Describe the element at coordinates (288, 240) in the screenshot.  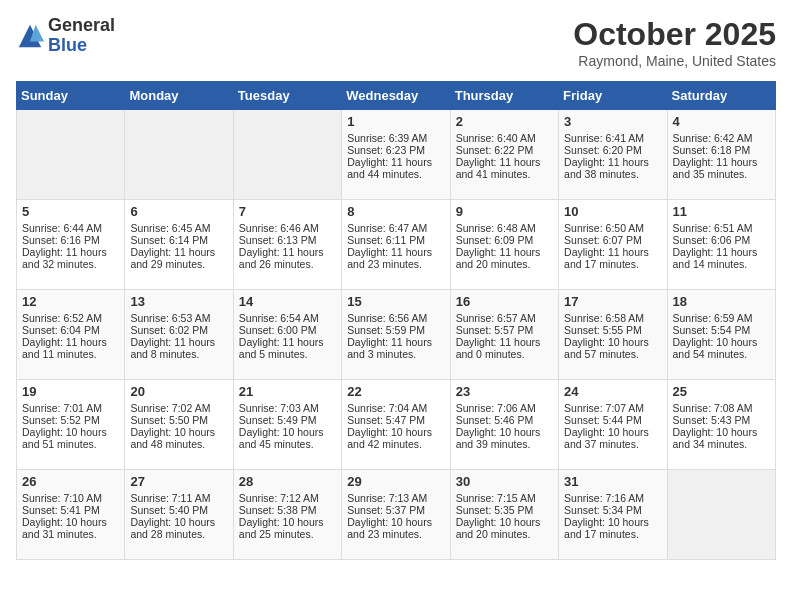
I see `sunset-text: Sunset: 6:13 PM` at that location.